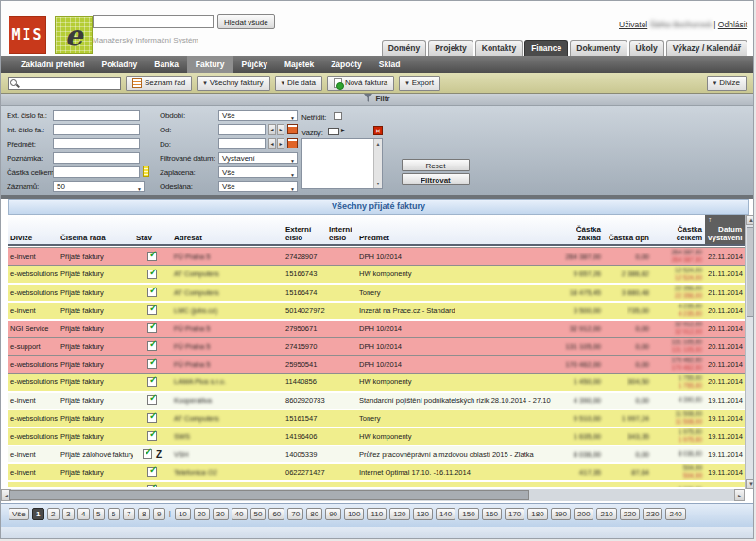 This screenshot has width=756, height=541. What do you see at coordinates (314, 515) in the screenshot?
I see `page-button-80: 80` at bounding box center [314, 515].